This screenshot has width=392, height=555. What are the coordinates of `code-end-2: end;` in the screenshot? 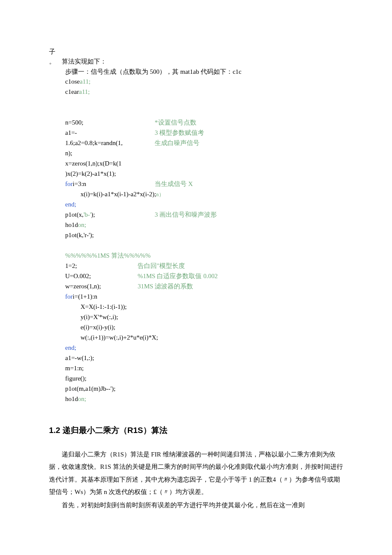 It's located at (71, 348).